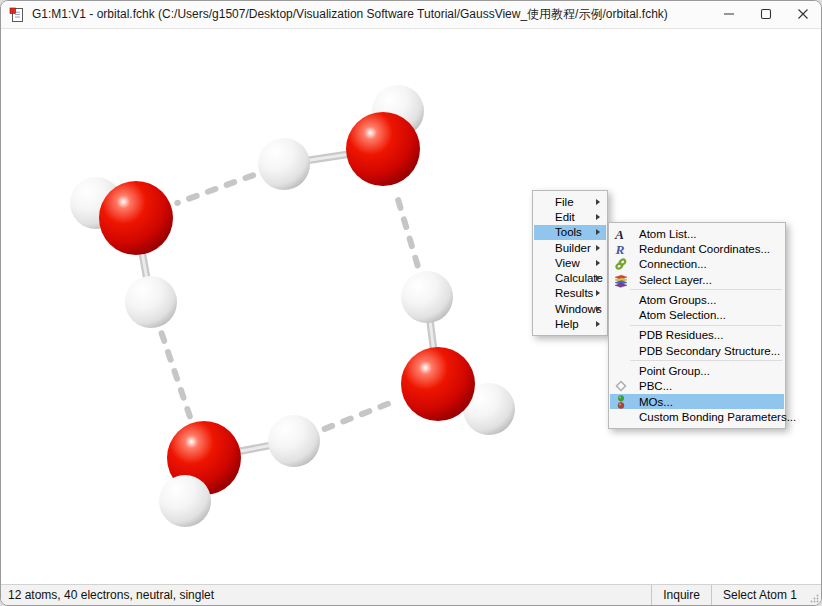  Describe the element at coordinates (668, 234) in the screenshot. I see `menu-item-label: Atom List...` at that location.